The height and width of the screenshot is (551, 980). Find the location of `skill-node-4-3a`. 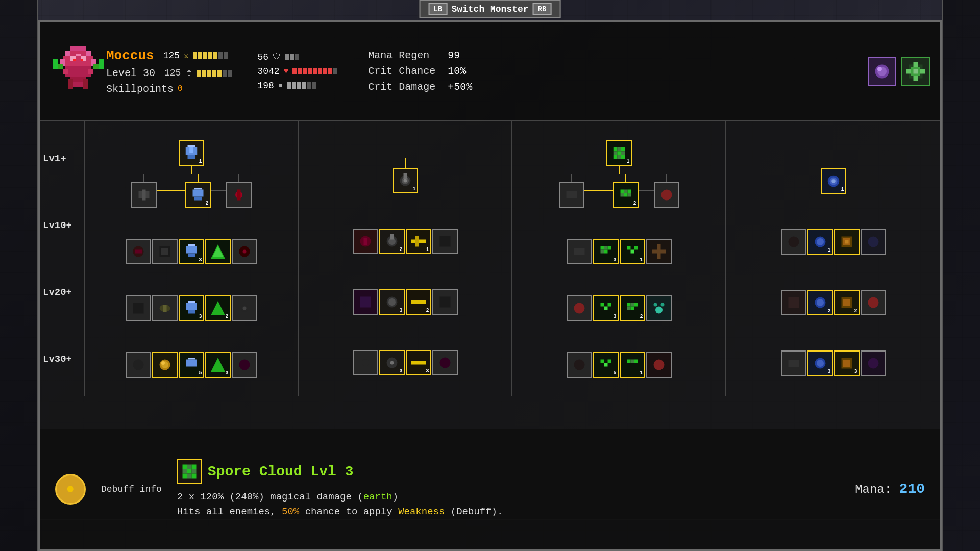

skill-node-4-3a is located at coordinates (794, 303).